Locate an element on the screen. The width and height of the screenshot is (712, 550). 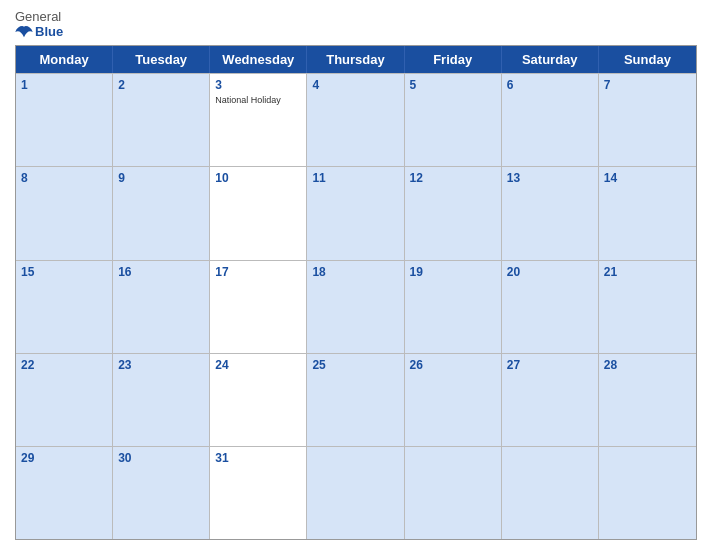
header: General Blue is located at coordinates (356, 24).